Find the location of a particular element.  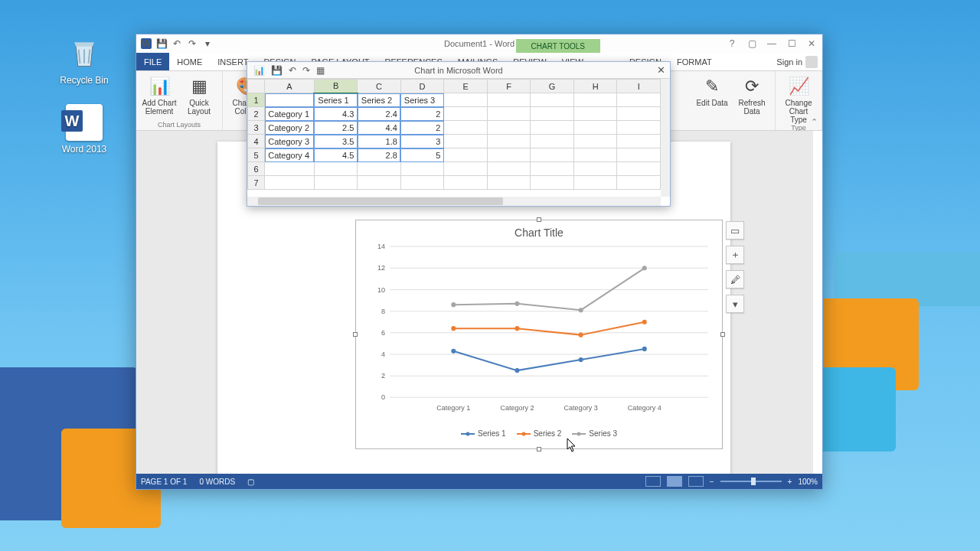

add-chart-element-button: 📊 Add Chart Element is located at coordinates (159, 94).